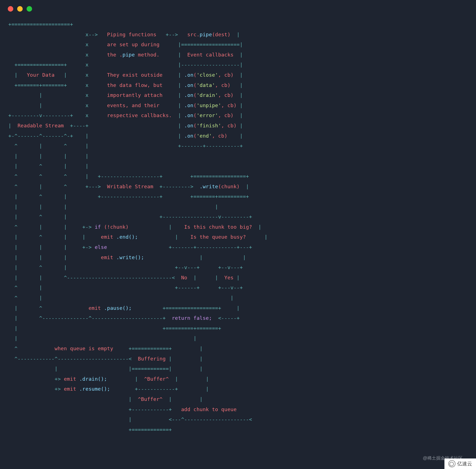 This screenshot has height=469, width=476. I want to click on text-buffering: Buffering, so click(152, 359).